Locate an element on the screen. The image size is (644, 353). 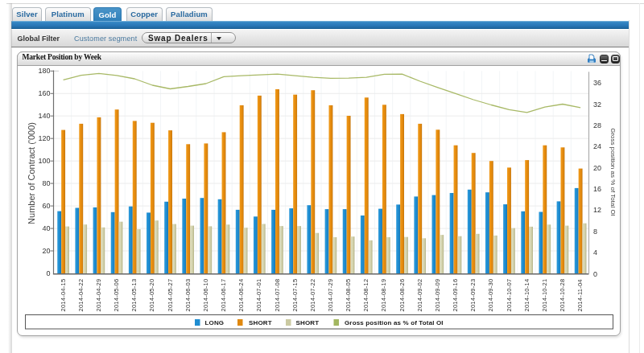
svg-text: 2014-04-29 is located at coordinates (98, 296).